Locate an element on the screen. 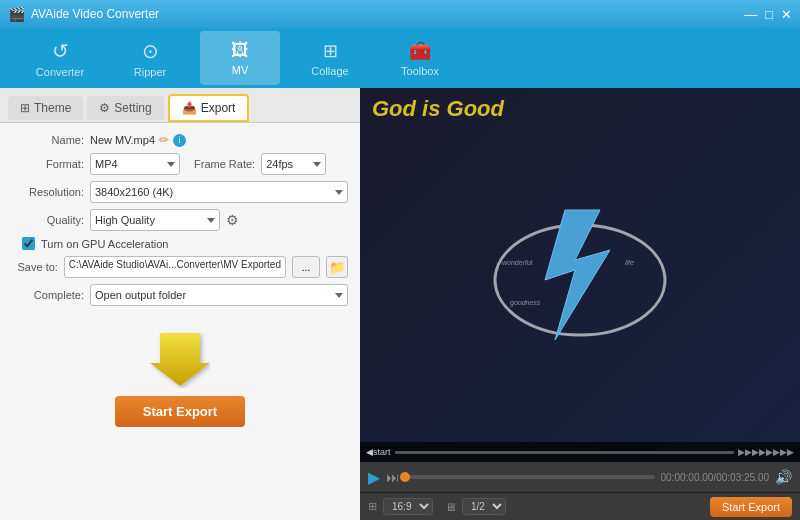 Image resolution: width=800 pixels, height=520 pixels. nav-item-toolbox: 🧰 Toolbox is located at coordinates (420, 58).